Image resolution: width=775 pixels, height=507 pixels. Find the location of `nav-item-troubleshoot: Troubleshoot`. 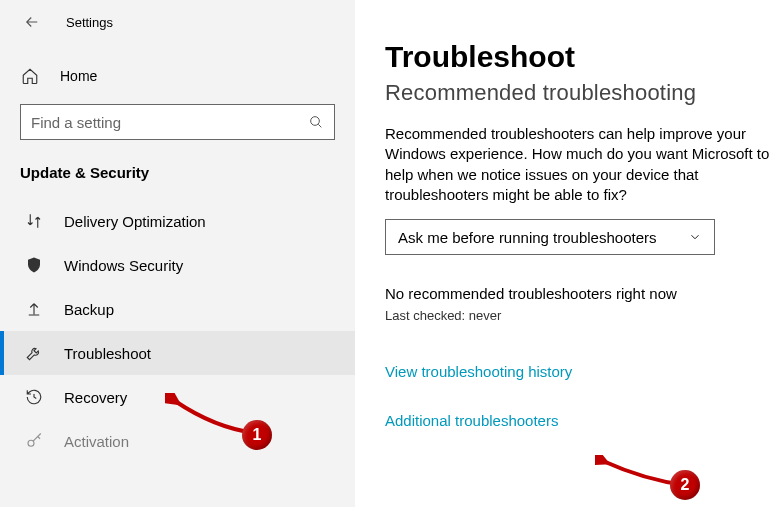

nav-item-troubleshoot: Troubleshoot is located at coordinates (178, 353).